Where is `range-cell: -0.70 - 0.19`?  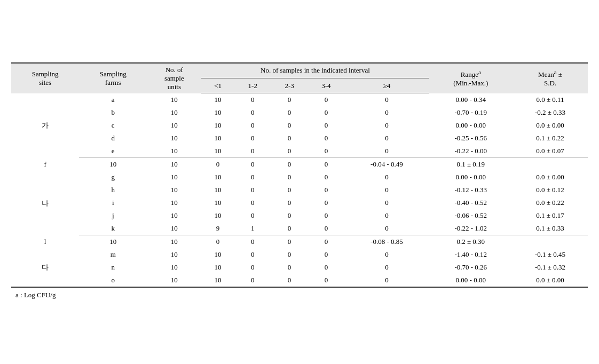 range-cell: -0.70 - 0.19 is located at coordinates (471, 113).